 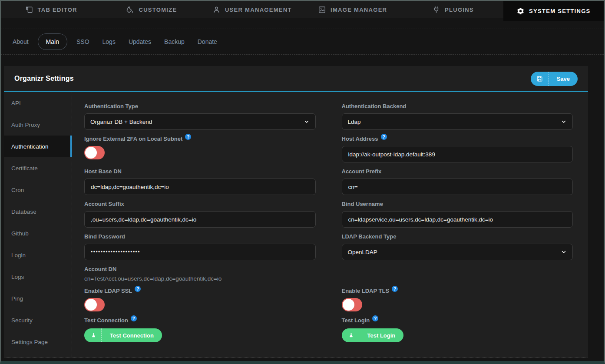 What do you see at coordinates (560, 11) in the screenshot?
I see `nav-label: SYSTEM SETTINGS` at bounding box center [560, 11].